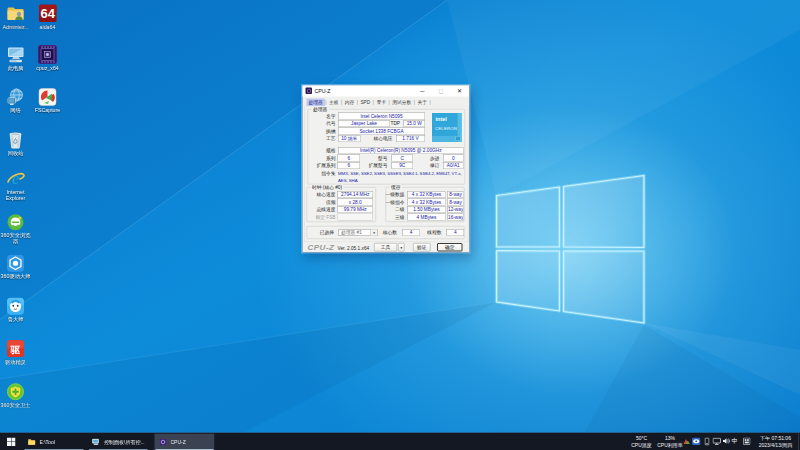 This screenshot has width=800, height=450. Describe the element at coordinates (727, 442) in the screenshot. I see `tray-speaker-icon` at that location.